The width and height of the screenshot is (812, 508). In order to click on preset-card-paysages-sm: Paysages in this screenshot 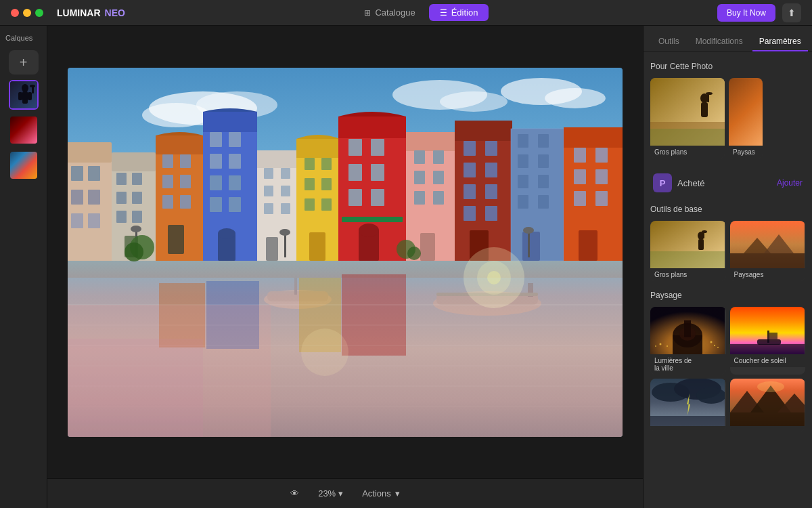, I will do `click(768, 251)`.